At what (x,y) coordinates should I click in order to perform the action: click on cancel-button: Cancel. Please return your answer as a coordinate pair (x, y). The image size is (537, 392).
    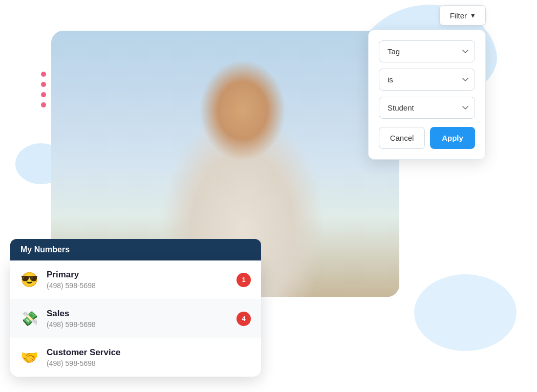
    Looking at the image, I should click on (402, 138).